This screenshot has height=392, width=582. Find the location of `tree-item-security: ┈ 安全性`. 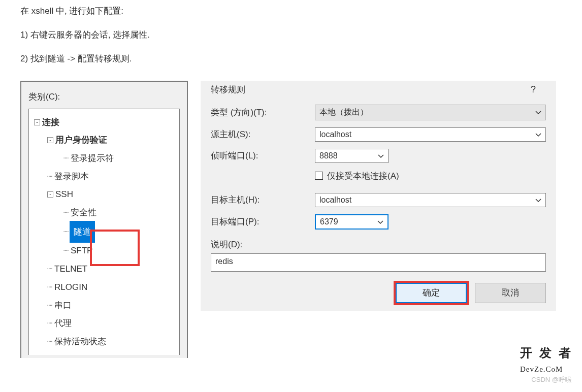

tree-item-security: ┈ 安全性 is located at coordinates (104, 213).